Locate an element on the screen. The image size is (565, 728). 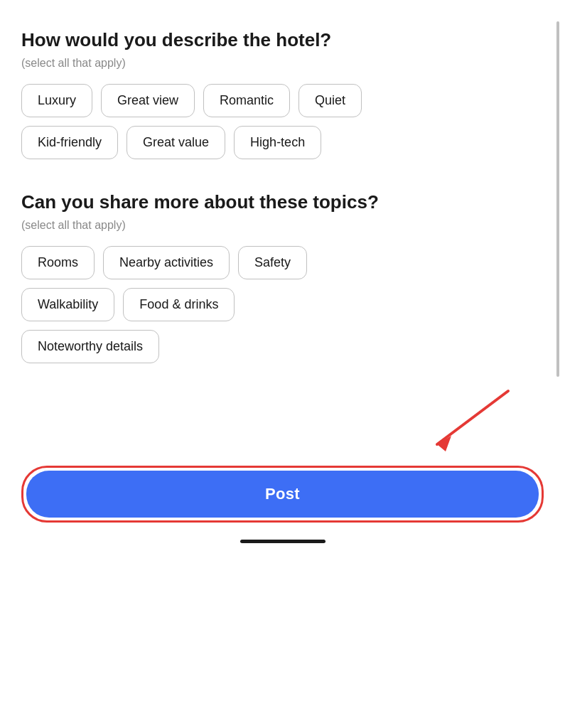
section2-chips-row2: Walkability Food & drinks is located at coordinates (283, 304).